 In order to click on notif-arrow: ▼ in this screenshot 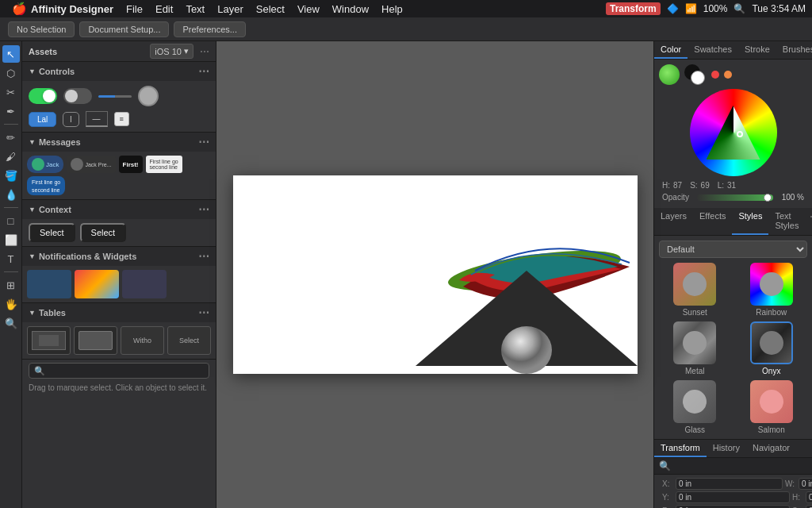, I will do `click(32, 256)`.